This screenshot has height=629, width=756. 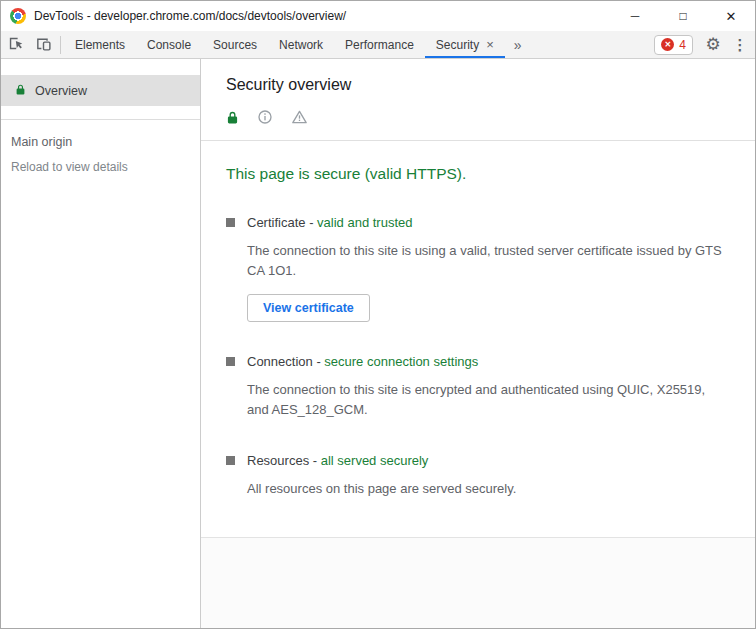 I want to click on certificate-title: Certificate - valid and trusted, so click(x=330, y=222).